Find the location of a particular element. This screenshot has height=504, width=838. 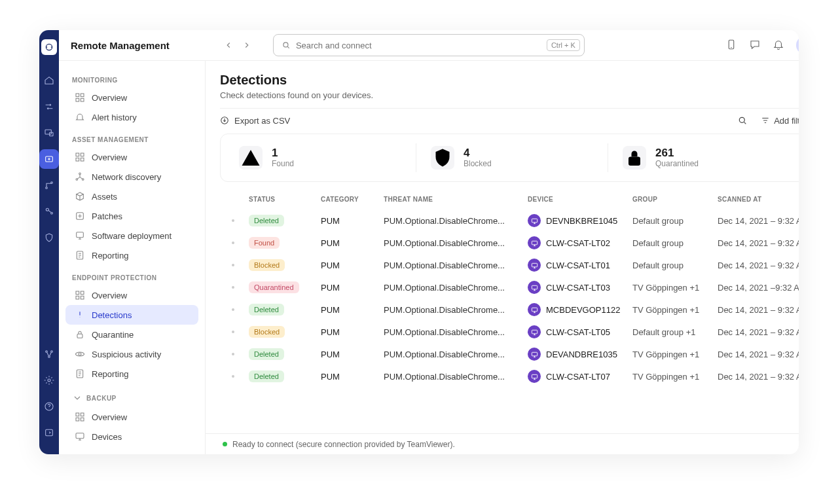

rail-security is located at coordinates (49, 238).